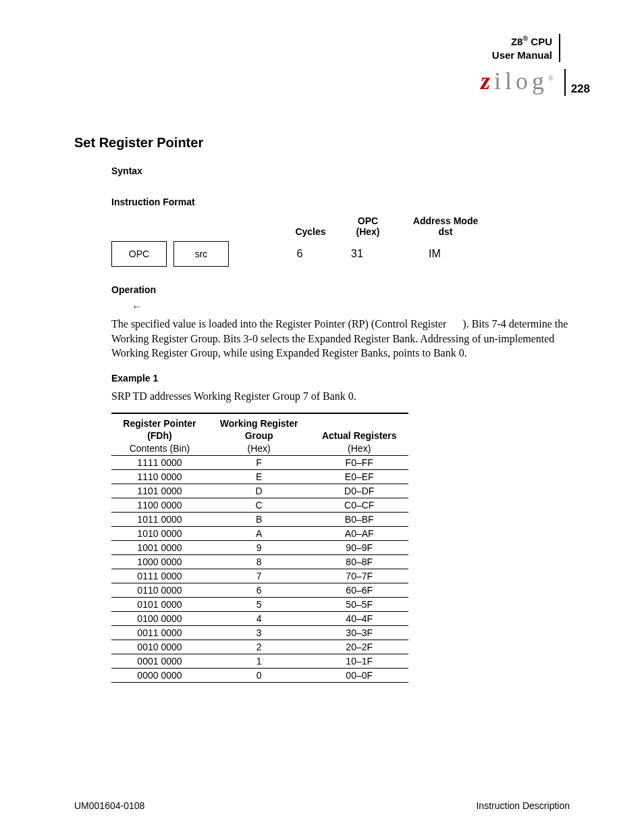 The image size is (644, 834). What do you see at coordinates (159, 662) in the screenshot?
I see `table-cell: 0001 0000` at bounding box center [159, 662].